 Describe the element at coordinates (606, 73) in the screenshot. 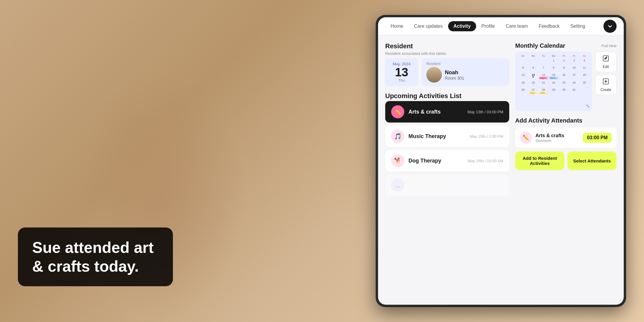

I see `action-buttons: Edit Create` at that location.